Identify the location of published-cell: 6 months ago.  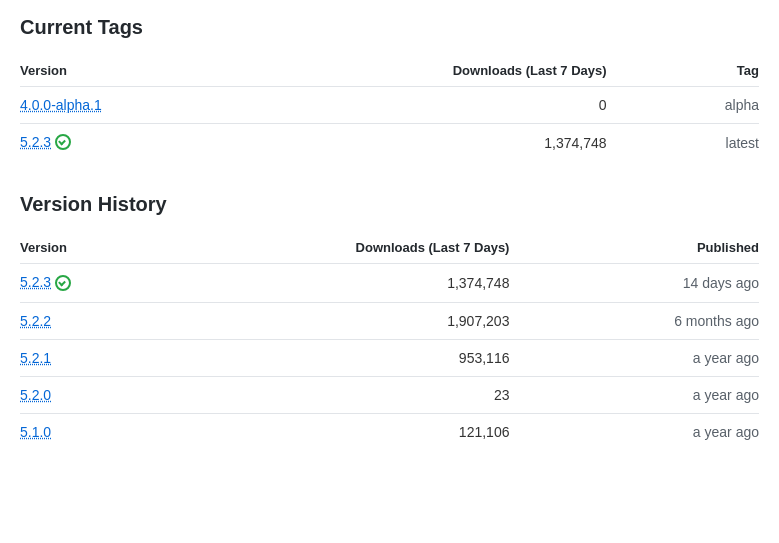
(674, 320).